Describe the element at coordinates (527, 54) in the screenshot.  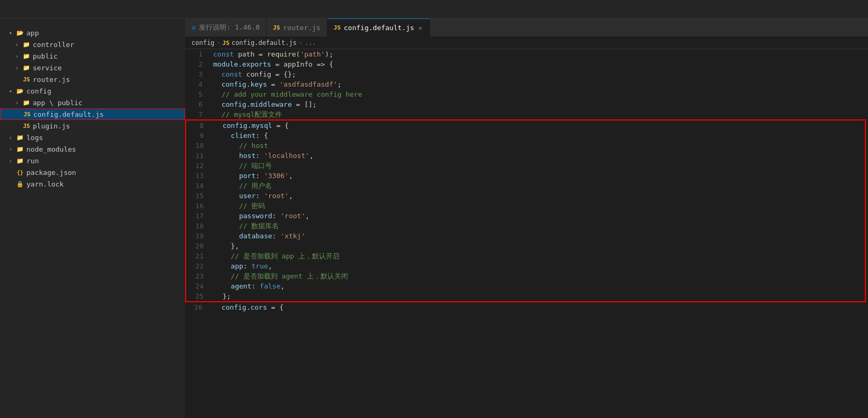
I see `code-line-1: 1const path = require('path');` at that location.